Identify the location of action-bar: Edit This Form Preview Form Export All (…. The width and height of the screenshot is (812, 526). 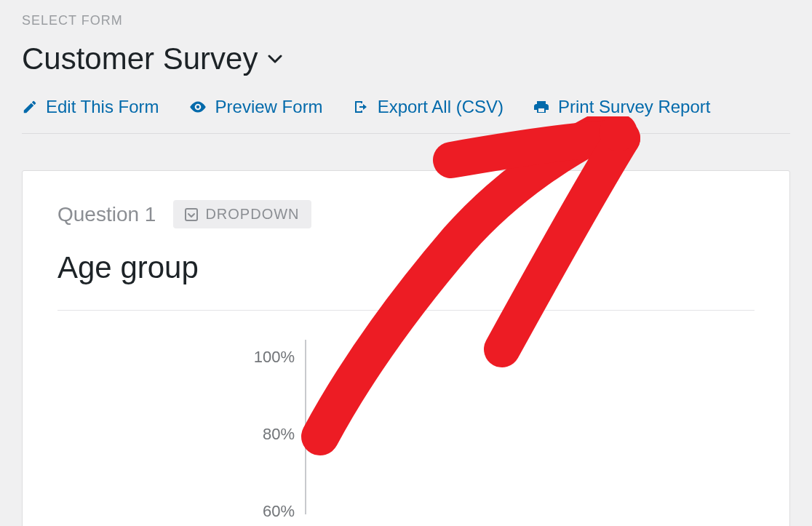
(406, 115).